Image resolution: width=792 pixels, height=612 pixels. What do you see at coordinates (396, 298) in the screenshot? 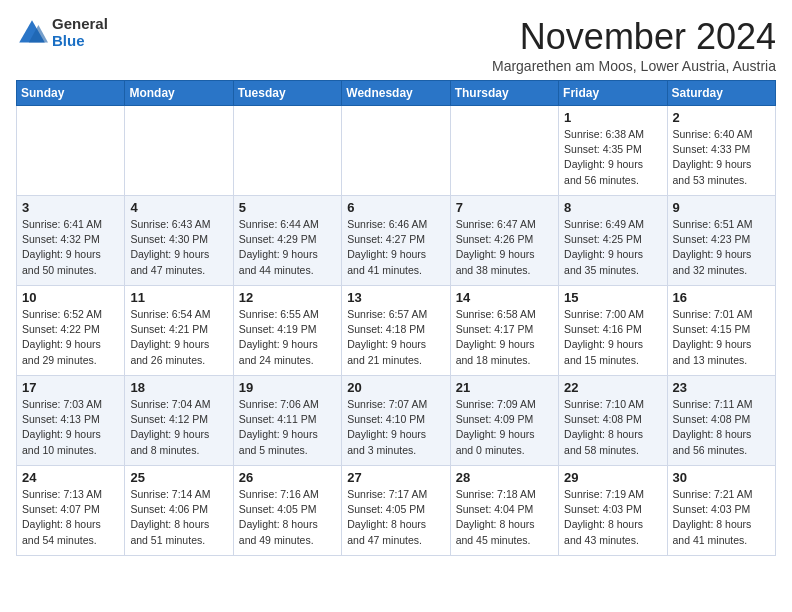
I see `day-number: 13` at bounding box center [396, 298].